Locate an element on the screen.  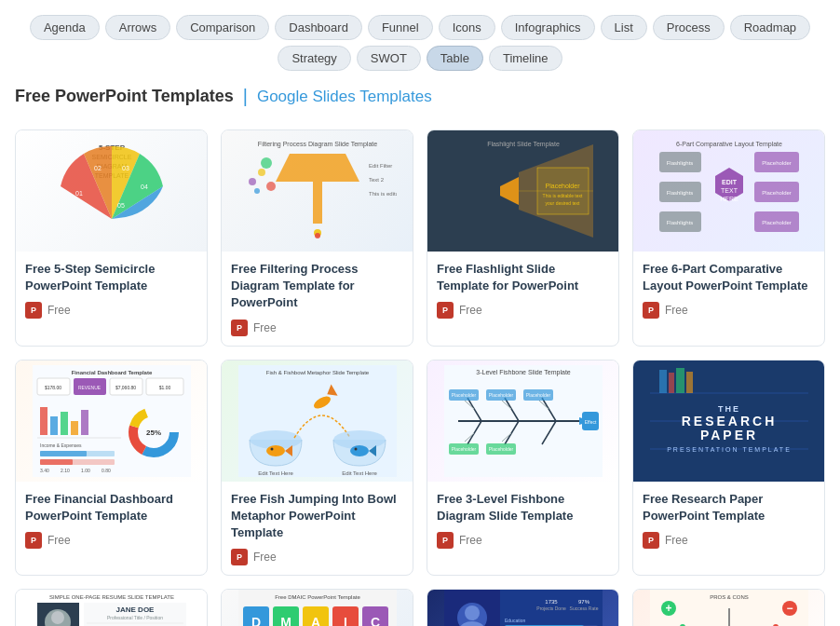
svg-text: Edit Text Here is located at coordinates (359, 473).